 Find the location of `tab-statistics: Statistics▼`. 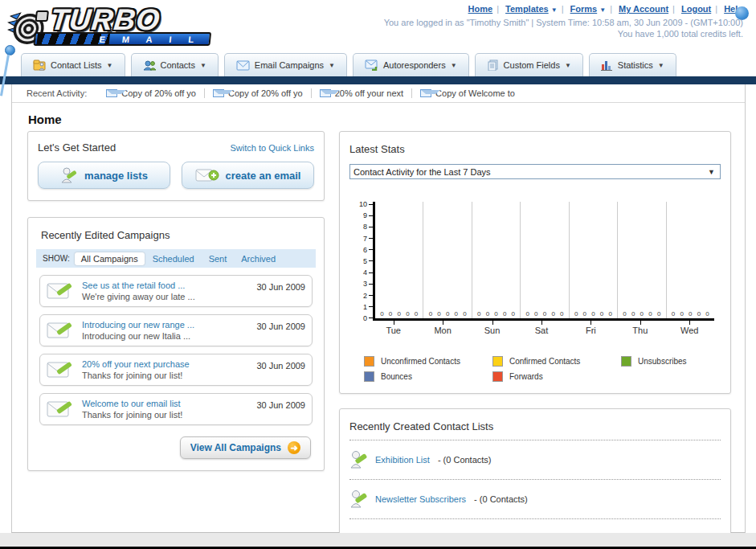

tab-statistics: Statistics▼ is located at coordinates (633, 64).